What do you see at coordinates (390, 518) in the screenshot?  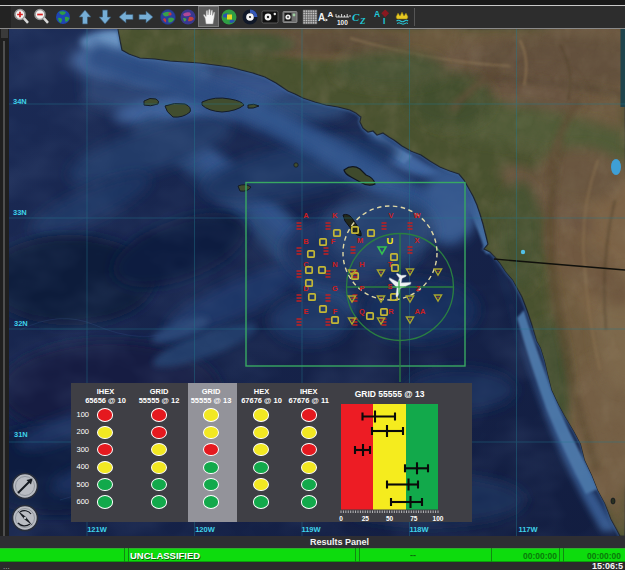 I see `svg-text: 50` at bounding box center [390, 518].